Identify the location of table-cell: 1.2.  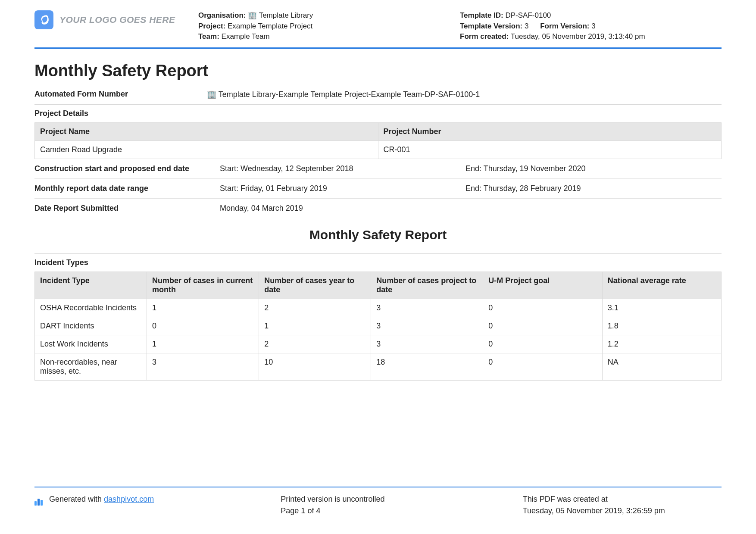
(662, 344).